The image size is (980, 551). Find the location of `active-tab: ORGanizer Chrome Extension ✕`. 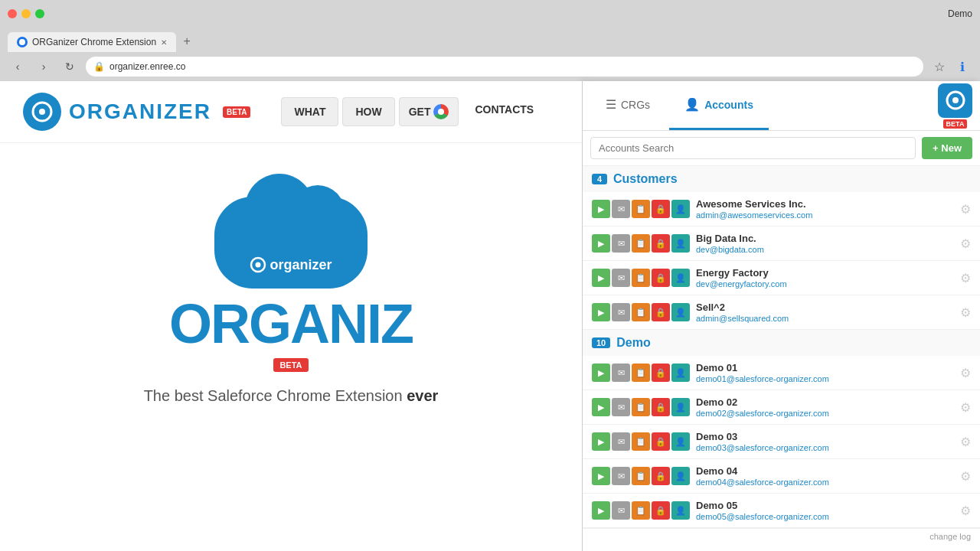

active-tab: ORGanizer Chrome Extension ✕ is located at coordinates (92, 42).